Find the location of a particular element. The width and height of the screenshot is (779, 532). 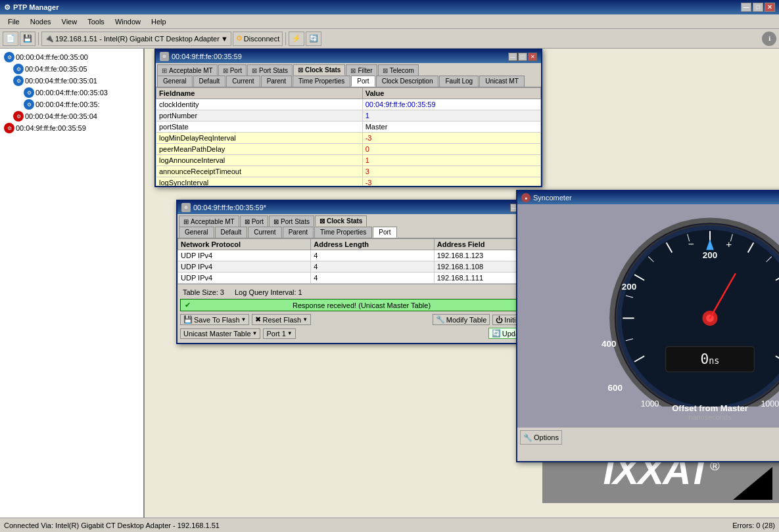

subtab-general: General is located at coordinates (175, 81).